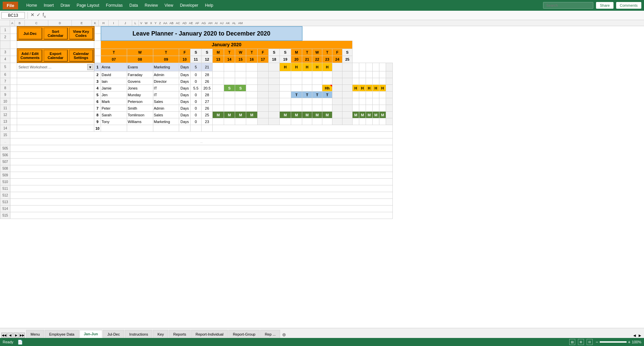 The width and height of the screenshot is (644, 346). I want to click on menu-data: Data, so click(133, 5).